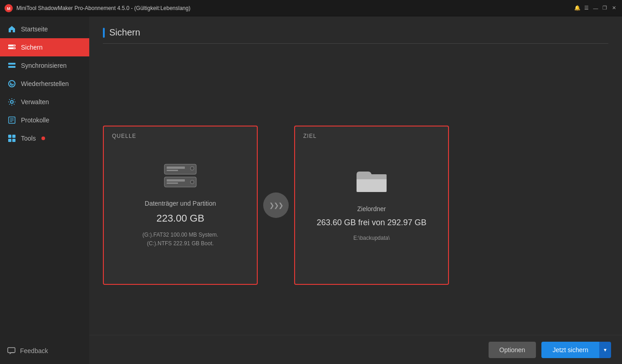 This screenshot has width=622, height=364. Describe the element at coordinates (372, 205) in the screenshot. I see `destination-card: ZIEL Zielordner 263.60 GB fre` at that location.